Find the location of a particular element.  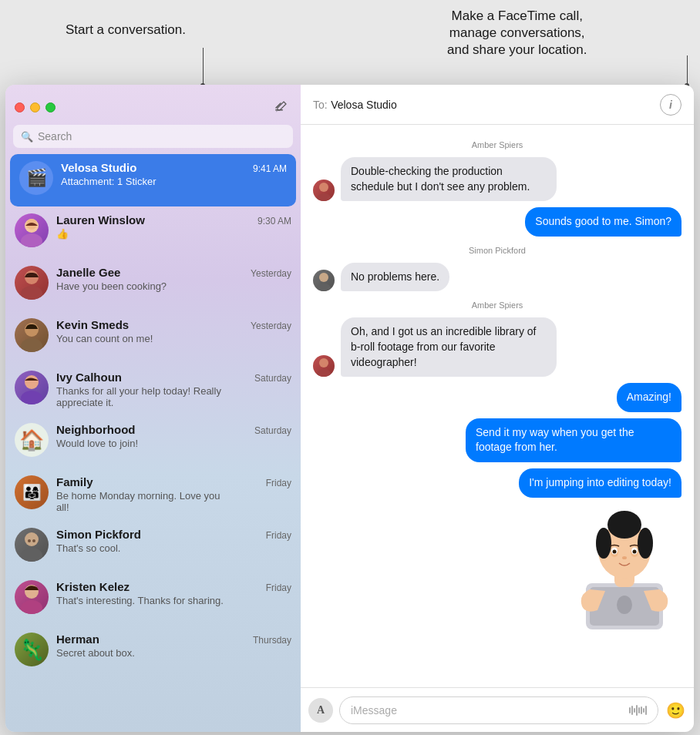

conv-top-lauren: Lauren Winslow 9:30 AM is located at coordinates (174, 220).